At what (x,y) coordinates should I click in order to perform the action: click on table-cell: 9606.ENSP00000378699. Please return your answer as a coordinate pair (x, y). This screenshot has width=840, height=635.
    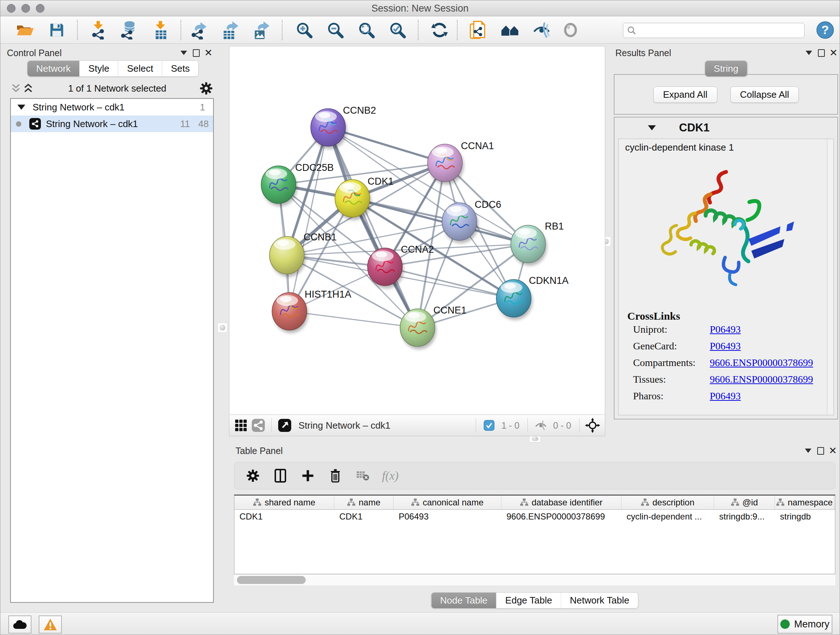
    Looking at the image, I should click on (561, 517).